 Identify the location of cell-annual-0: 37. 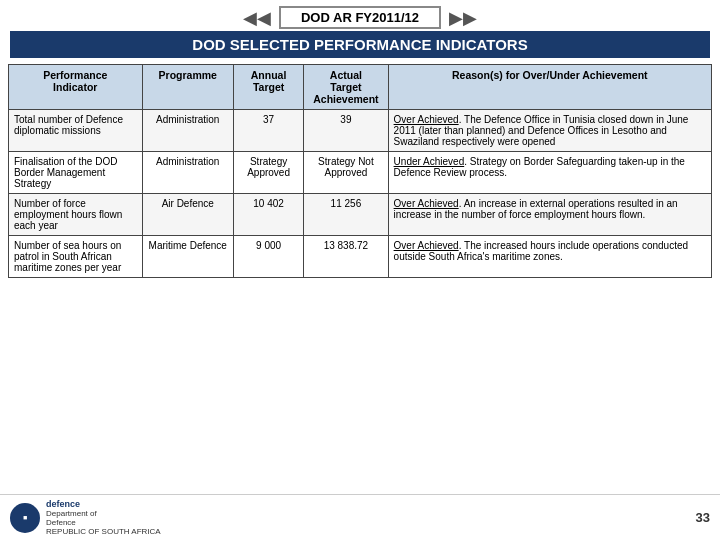
(268, 131).